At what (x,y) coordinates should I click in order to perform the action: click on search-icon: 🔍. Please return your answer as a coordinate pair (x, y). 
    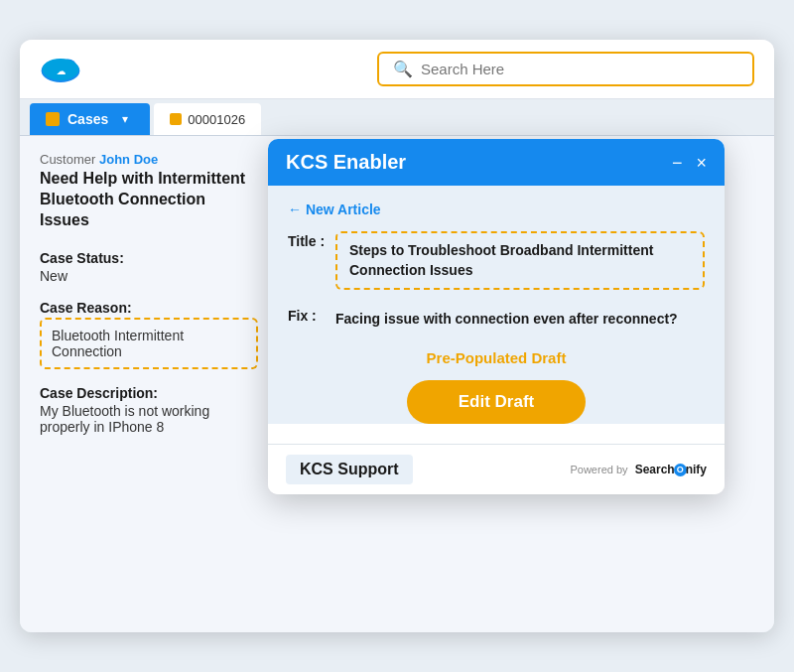
    Looking at the image, I should click on (403, 69).